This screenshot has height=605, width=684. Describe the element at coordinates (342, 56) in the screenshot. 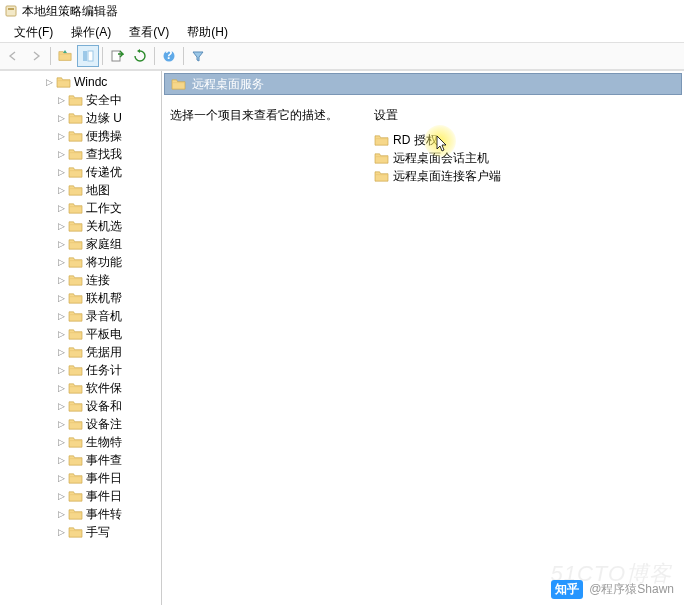

I see `toolbar: ?` at that location.